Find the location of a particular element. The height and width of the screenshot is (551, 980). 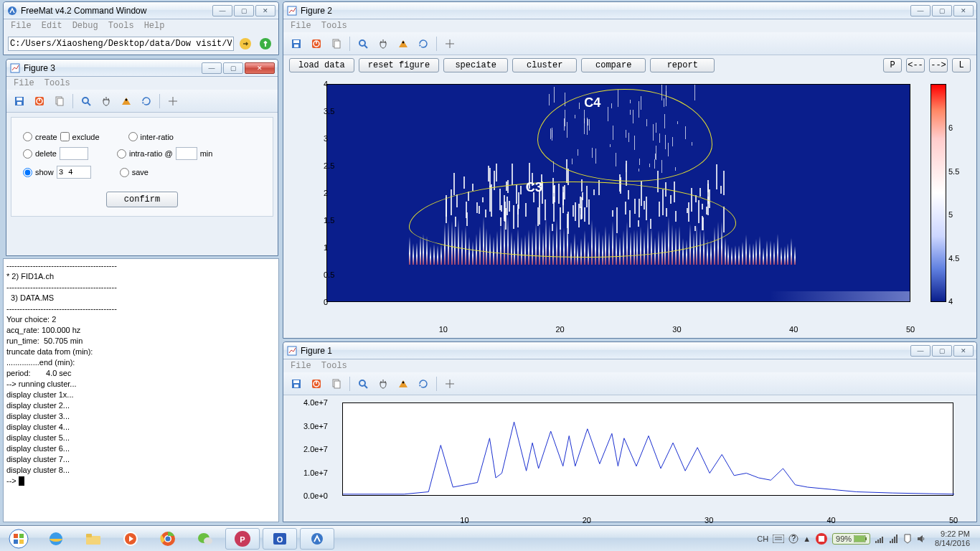

outlook-icon: O is located at coordinates (280, 539).